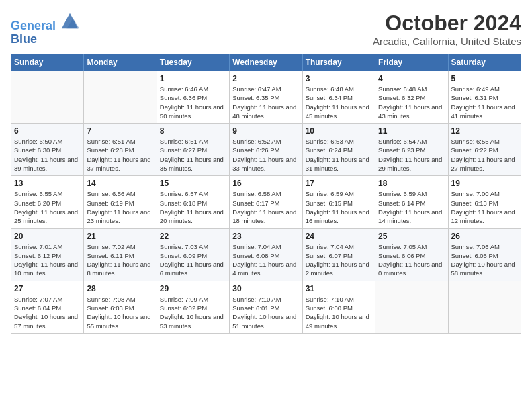  What do you see at coordinates (193, 97) in the screenshot?
I see `calendar-day-cell: 1Sunrise: 6:46 AM Sunset: 6:36 PM Daylig…` at bounding box center [193, 97].